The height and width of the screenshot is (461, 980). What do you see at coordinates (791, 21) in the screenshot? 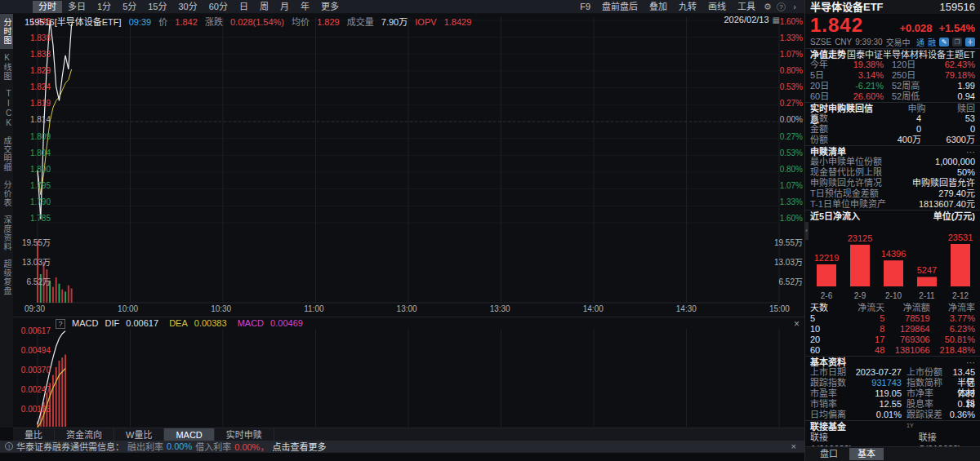
I see `percent-tick-0: 1.60%` at bounding box center [791, 21].